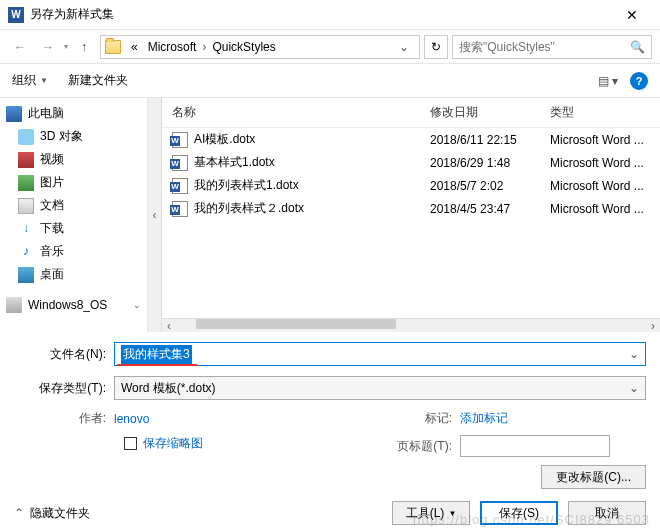  Describe the element at coordinates (60, 514) in the screenshot. I see `hide-folders-label: 隐藏文件夹` at that location.